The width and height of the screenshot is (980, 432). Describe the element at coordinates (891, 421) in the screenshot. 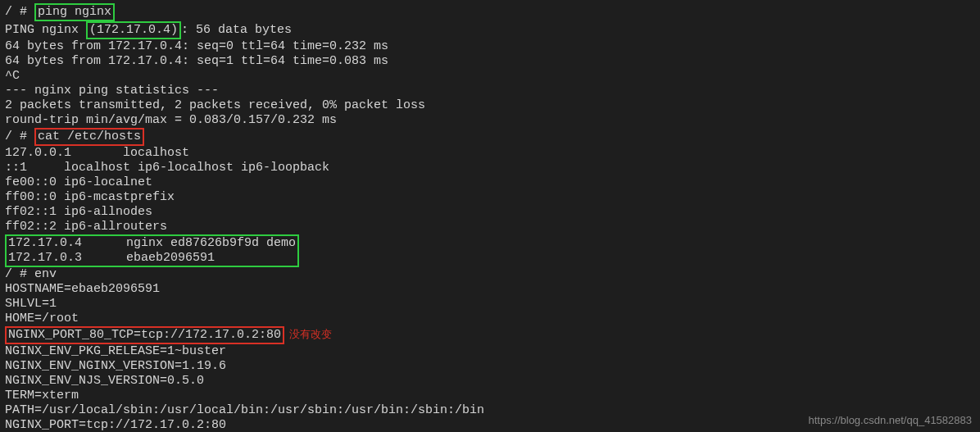

I see `watermark-text: https://blog.csdn.net/qq_41582883` at that location.